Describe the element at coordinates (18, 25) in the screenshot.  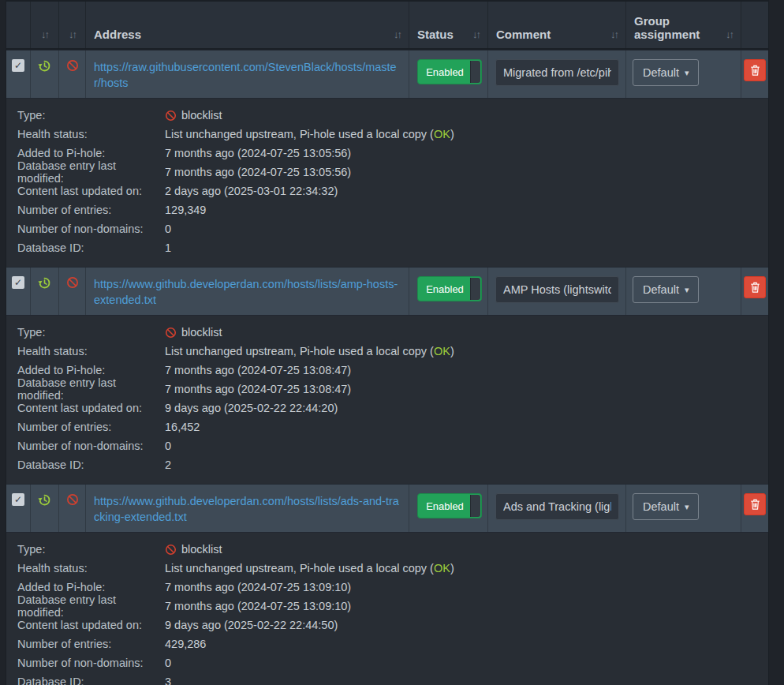
I see `header-select-column` at that location.